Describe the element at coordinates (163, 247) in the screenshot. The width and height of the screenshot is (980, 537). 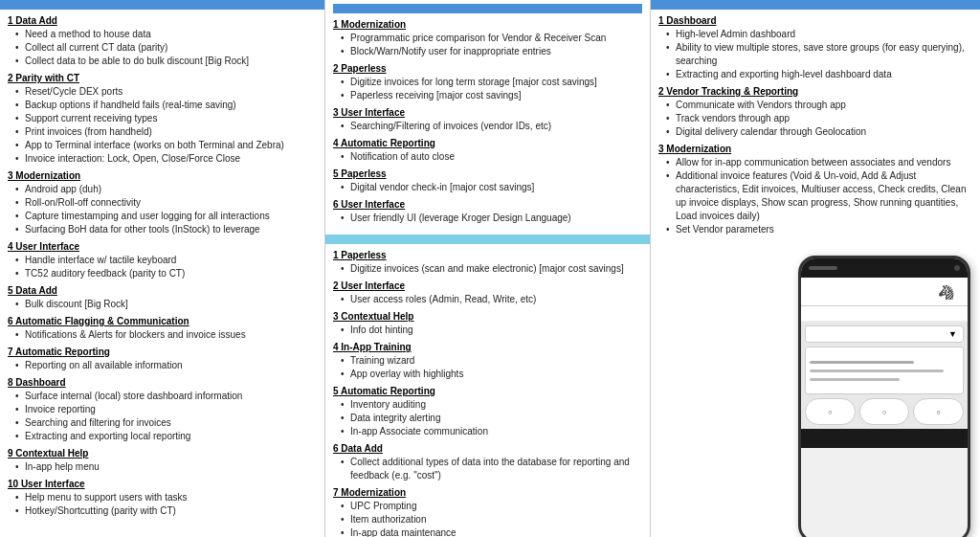
I see `section-title-s4: 4 User Interface` at that location.